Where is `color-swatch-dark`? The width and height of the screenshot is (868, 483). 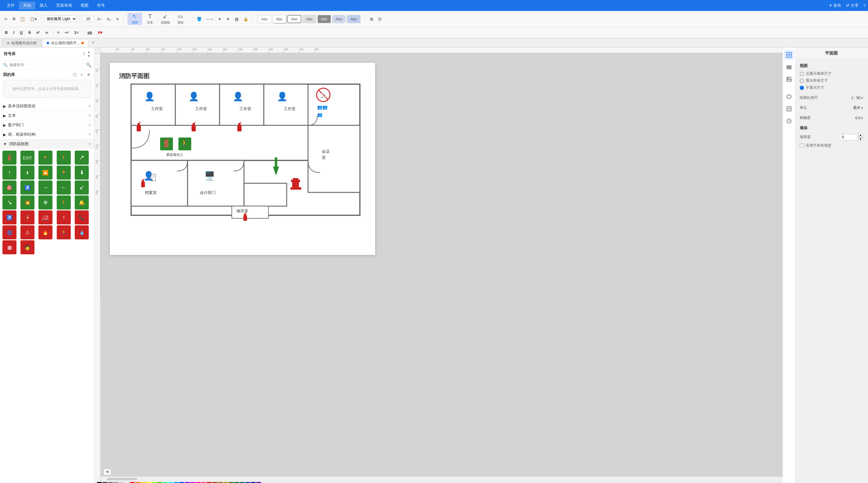 color-swatch-dark is located at coordinates (105, 482).